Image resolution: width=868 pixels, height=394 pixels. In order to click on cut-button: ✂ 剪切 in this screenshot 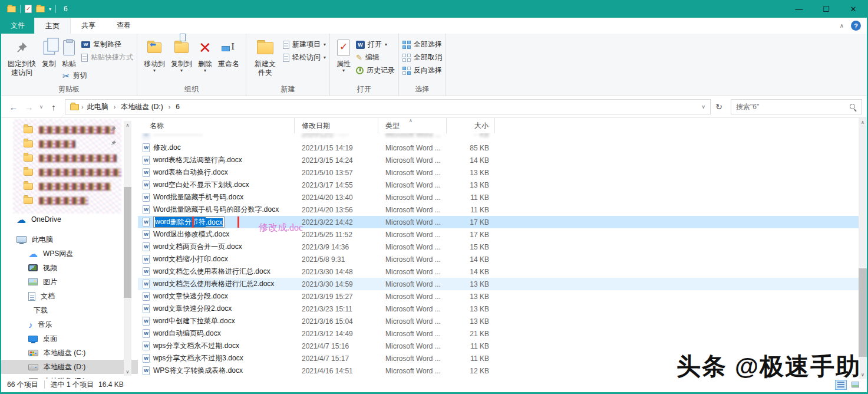, I will do `click(75, 75)`.